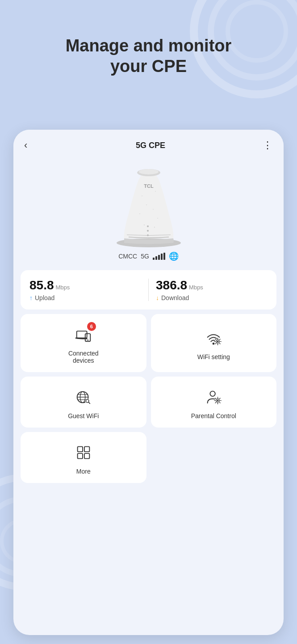 The height and width of the screenshot is (644, 297). I want to click on upload-label: Upload, so click(45, 298).